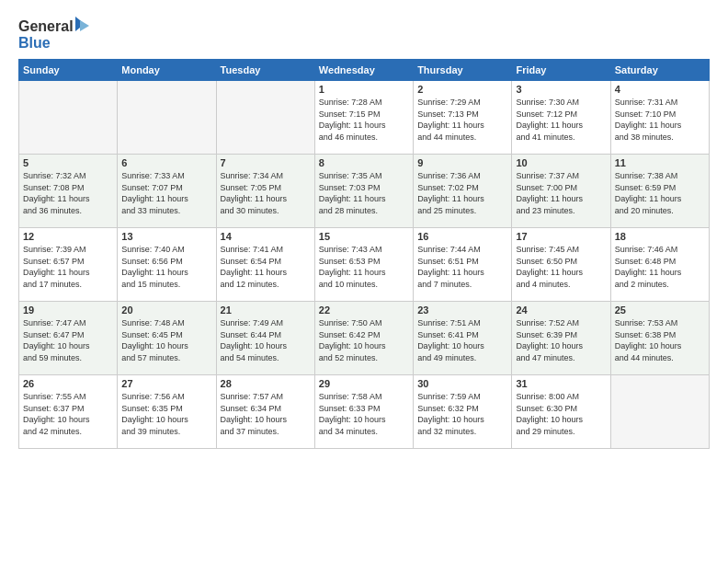 The image size is (728, 563). What do you see at coordinates (167, 265) in the screenshot?
I see `calendar-day-13: 13Sunrise: 7:40 AM Sunset: 6:56 PM Dayli…` at bounding box center [167, 265].